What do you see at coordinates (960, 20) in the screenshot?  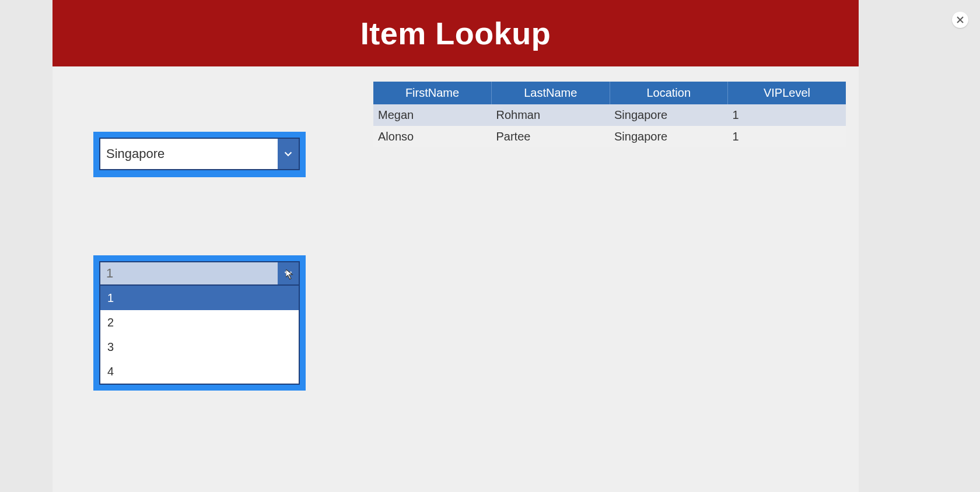 I see `close-button` at bounding box center [960, 20].